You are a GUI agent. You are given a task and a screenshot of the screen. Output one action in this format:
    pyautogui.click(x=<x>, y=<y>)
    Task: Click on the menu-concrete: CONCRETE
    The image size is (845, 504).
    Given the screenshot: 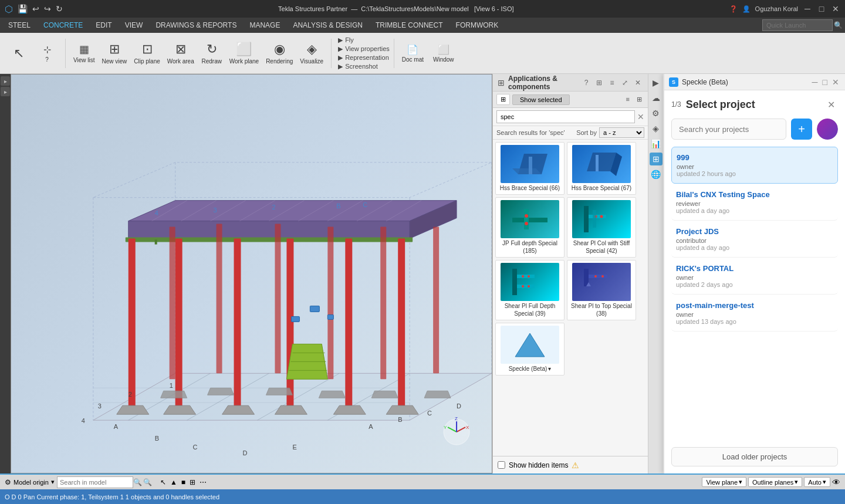 What is the action you would take?
    pyautogui.click(x=63, y=25)
    